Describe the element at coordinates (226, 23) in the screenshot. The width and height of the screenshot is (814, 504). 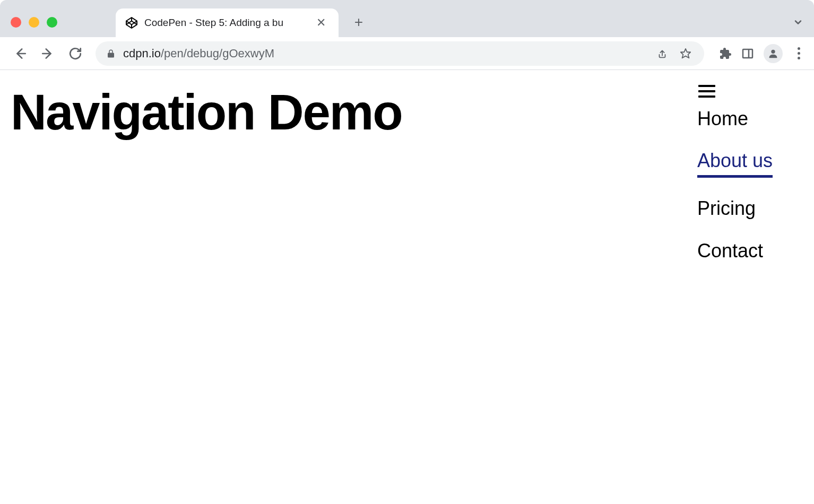
I see `tab-title: CodePen - Step 5: Adding a bu` at that location.